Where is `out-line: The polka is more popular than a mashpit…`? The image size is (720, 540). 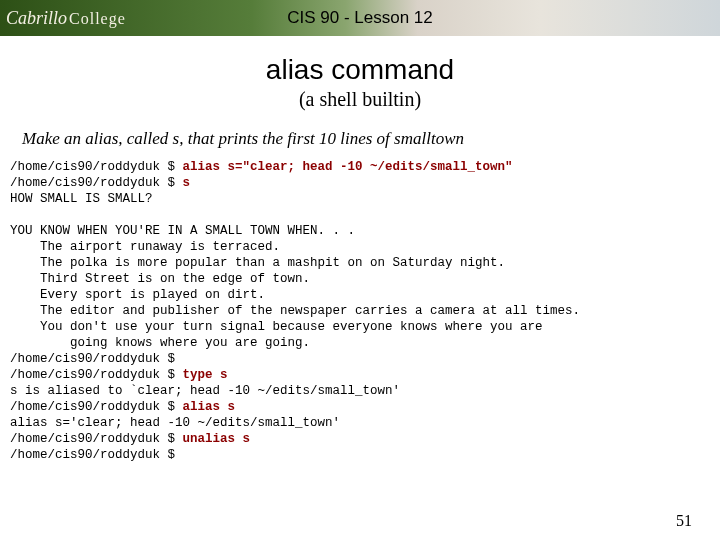 out-line: The polka is more popular than a mashpit… is located at coordinates (258, 263).